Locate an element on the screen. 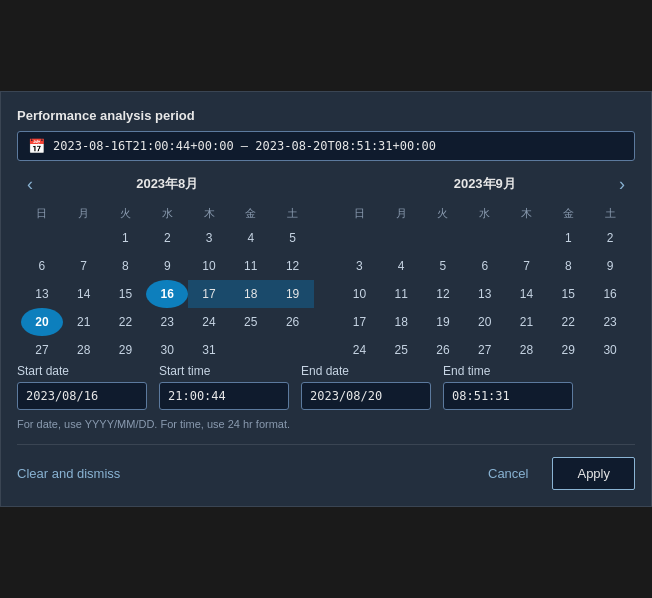 Image resolution: width=652 pixels, height=598 pixels. august-grid: 日 月 火 水 木 金 土 1 2 3 is located at coordinates (168, 284).